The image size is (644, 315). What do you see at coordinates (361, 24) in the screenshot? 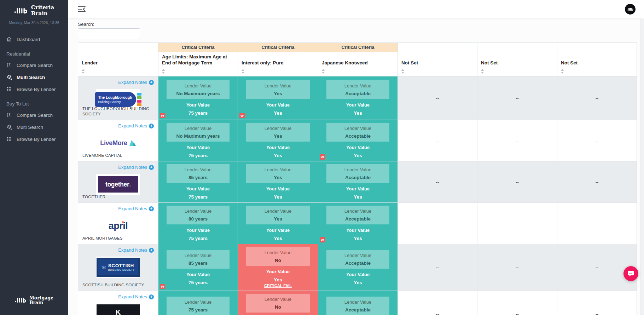
I see `search-label: Search:` at bounding box center [361, 24].